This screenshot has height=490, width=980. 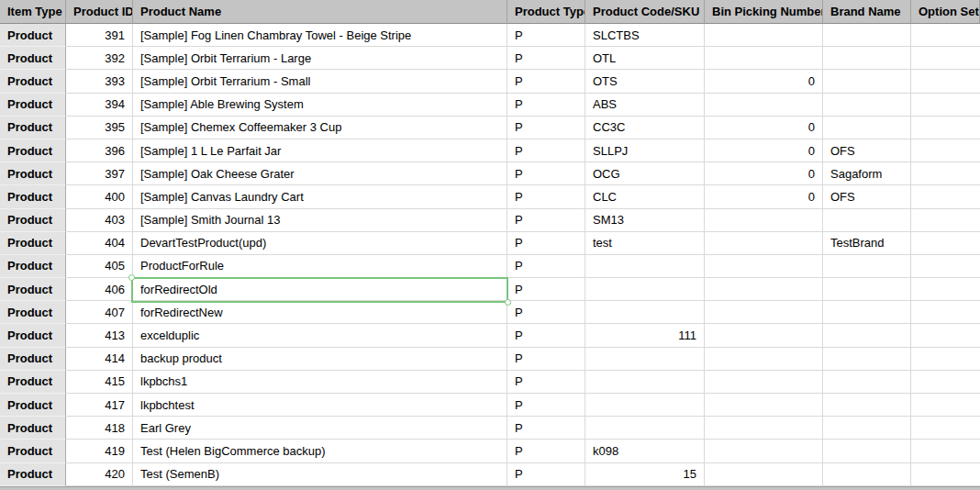 I want to click on cell-product-name: ProductForRule, so click(x=320, y=266).